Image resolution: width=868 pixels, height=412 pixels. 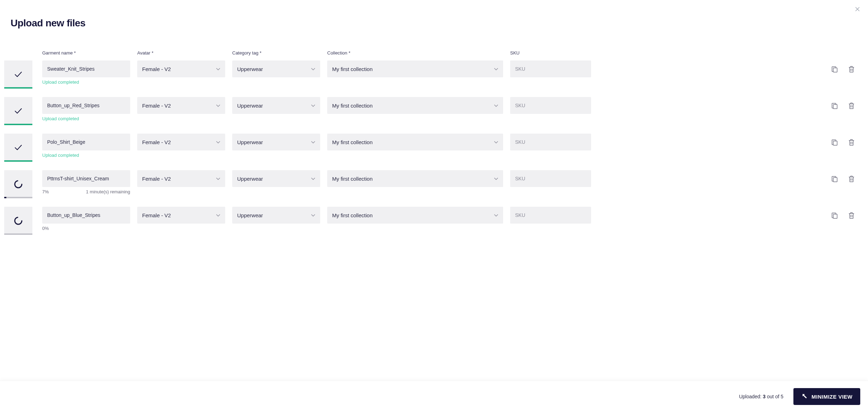 I want to click on minimize-icon, so click(x=804, y=397).